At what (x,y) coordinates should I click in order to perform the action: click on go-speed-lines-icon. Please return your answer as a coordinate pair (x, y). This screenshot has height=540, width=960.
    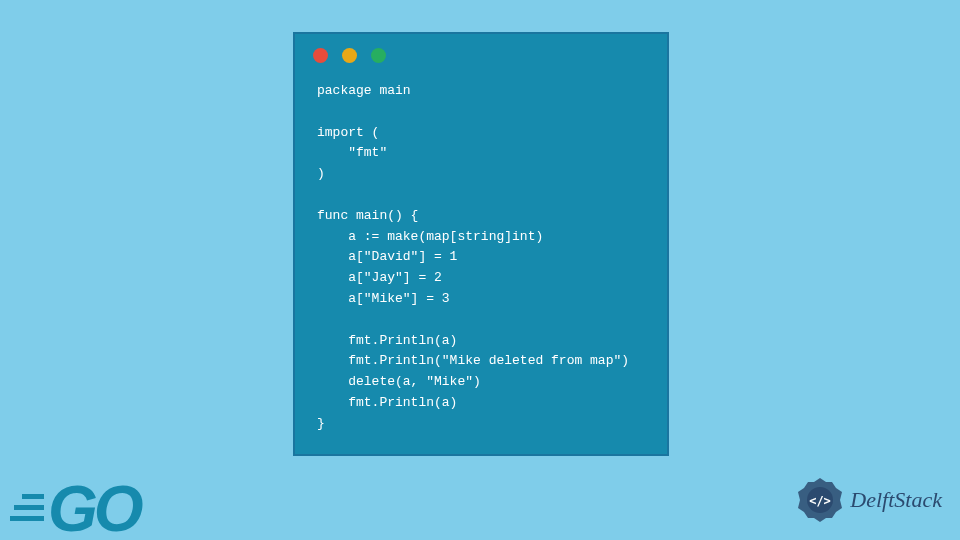
    Looking at the image, I should click on (26, 508).